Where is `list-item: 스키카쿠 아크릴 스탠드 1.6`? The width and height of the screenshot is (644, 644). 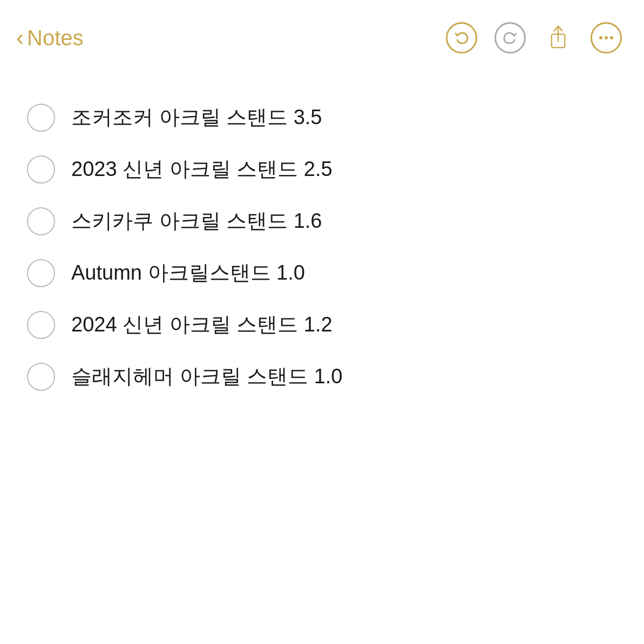
list-item: 스키카쿠 아크릴 스탠드 1.6 is located at coordinates (322, 221).